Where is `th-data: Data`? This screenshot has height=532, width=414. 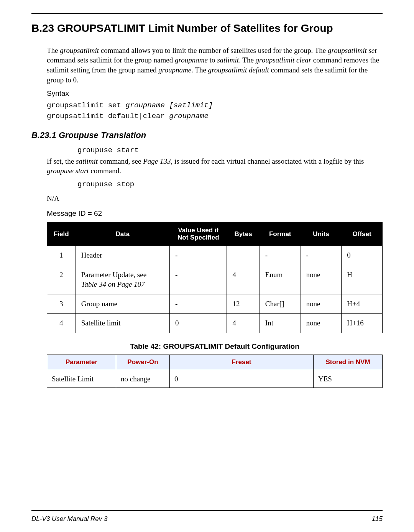 th-data: Data is located at coordinates (123, 234).